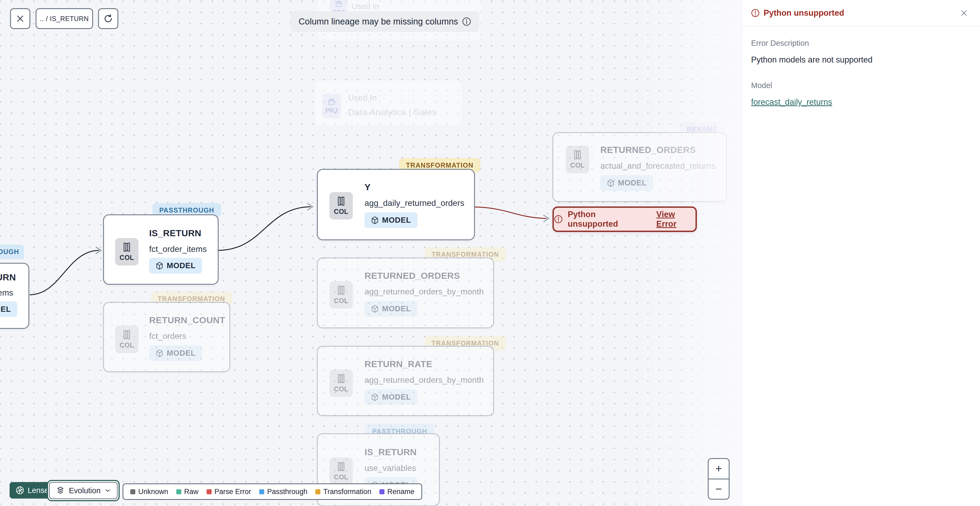  Describe the element at coordinates (178, 249) in the screenshot. I see `node-subtitle: fct_order_items` at that location.